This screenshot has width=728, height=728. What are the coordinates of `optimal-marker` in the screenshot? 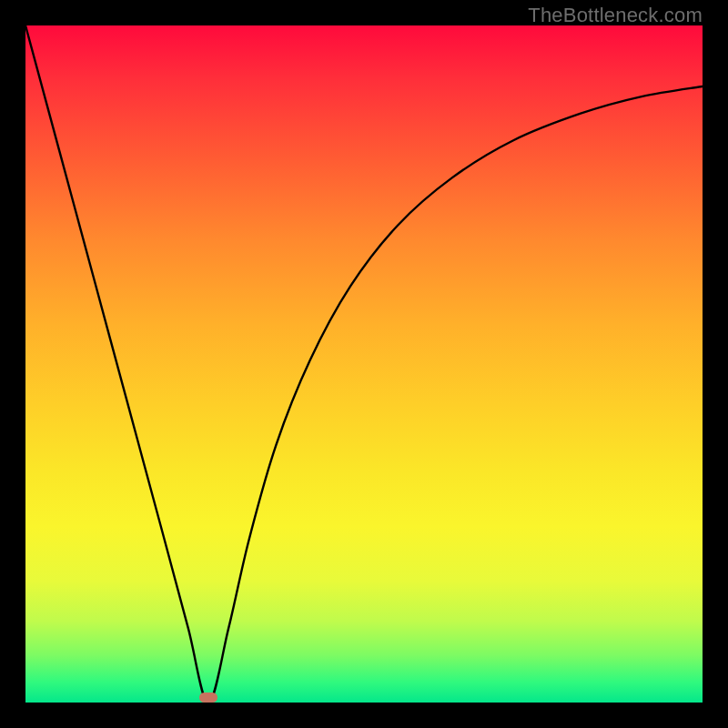 It's located at (208, 697).